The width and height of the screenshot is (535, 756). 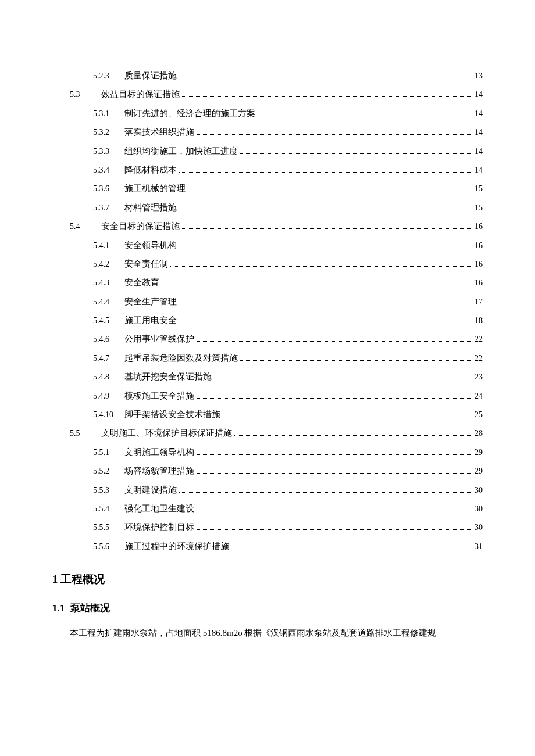 What do you see at coordinates (276, 226) in the screenshot?
I see `toc-entry: 5.4安全目标的保证措施16` at bounding box center [276, 226].